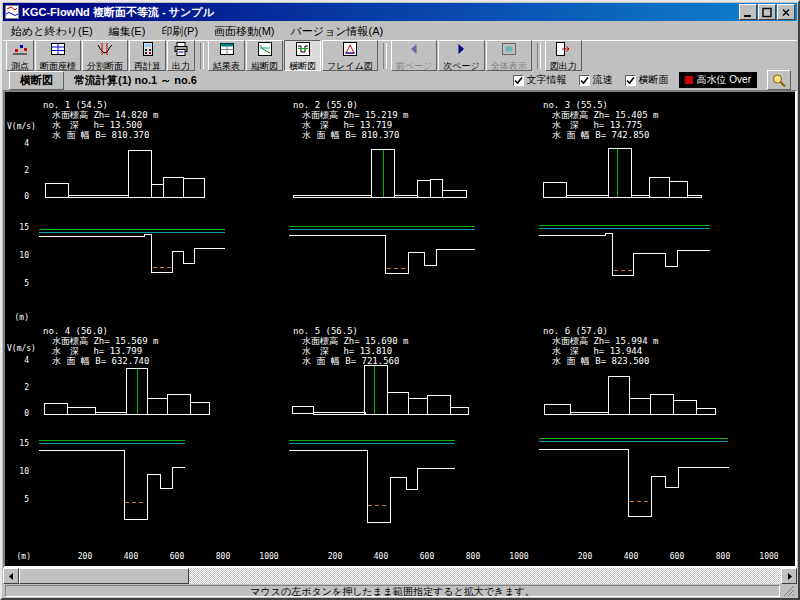  Describe the element at coordinates (58, 56) in the screenshot. I see `toolbar-button-section-table: 断面座標` at that location.